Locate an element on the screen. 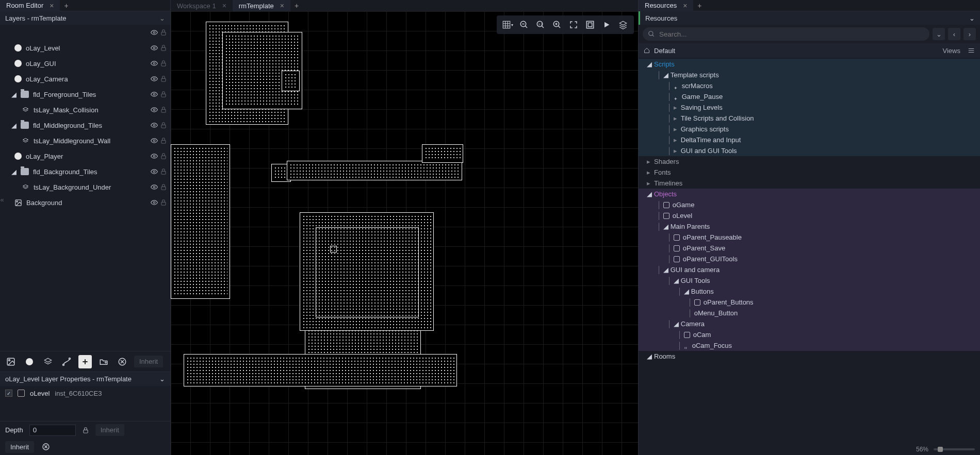 The image size is (980, 455). tree-folder: │ ◢Camera is located at coordinates (809, 324).